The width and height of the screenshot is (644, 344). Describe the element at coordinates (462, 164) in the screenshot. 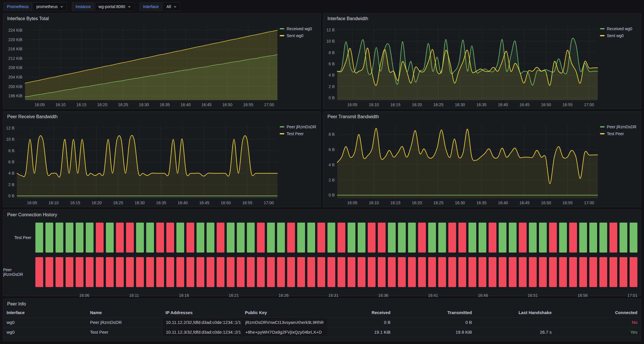

I see `chart-canvas: 0 B2 B4 B6 B8 B16:0516:1016:1516:2016:25…` at that location.